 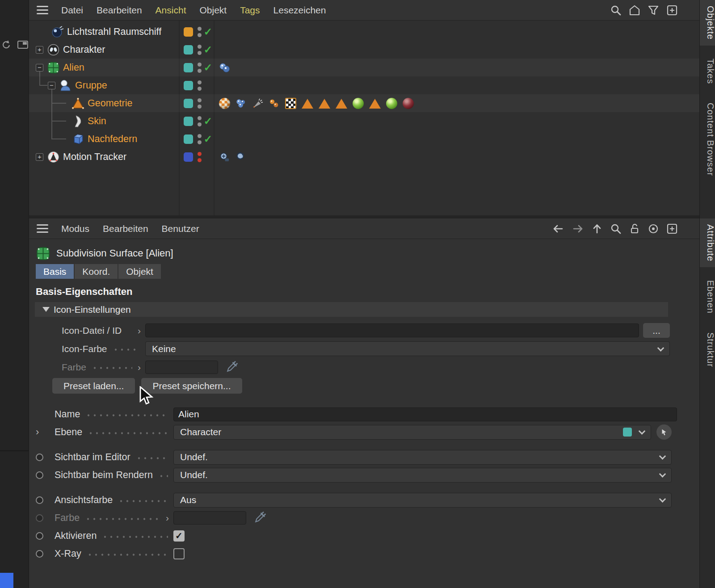 What do you see at coordinates (224, 68) in the screenshot?
I see `weight-tag-icon` at bounding box center [224, 68].